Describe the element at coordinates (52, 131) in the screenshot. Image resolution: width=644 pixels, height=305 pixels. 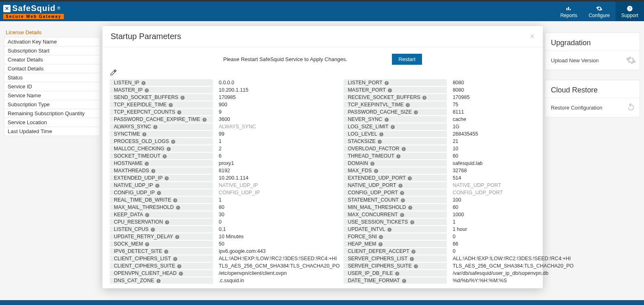
I see `sidebar-item: Last Updated Time` at that location.